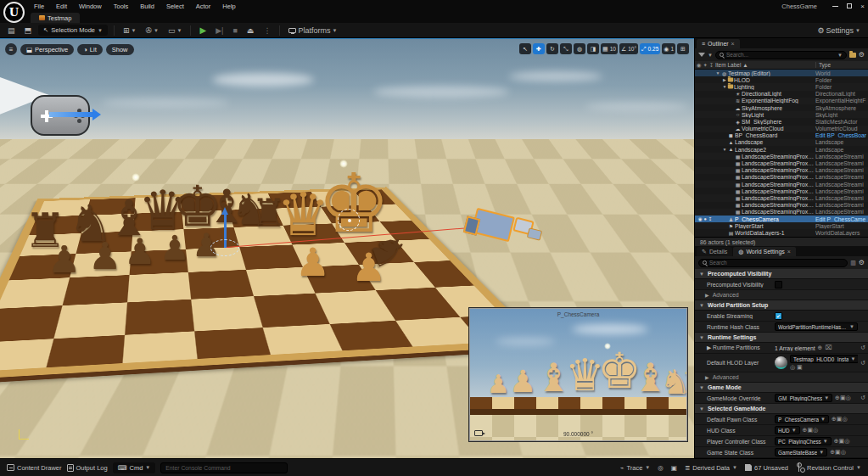 This screenshot has width=868, height=476. Describe the element at coordinates (593, 49) in the screenshot. I see `surface-snap-toggle: ◨` at that location.